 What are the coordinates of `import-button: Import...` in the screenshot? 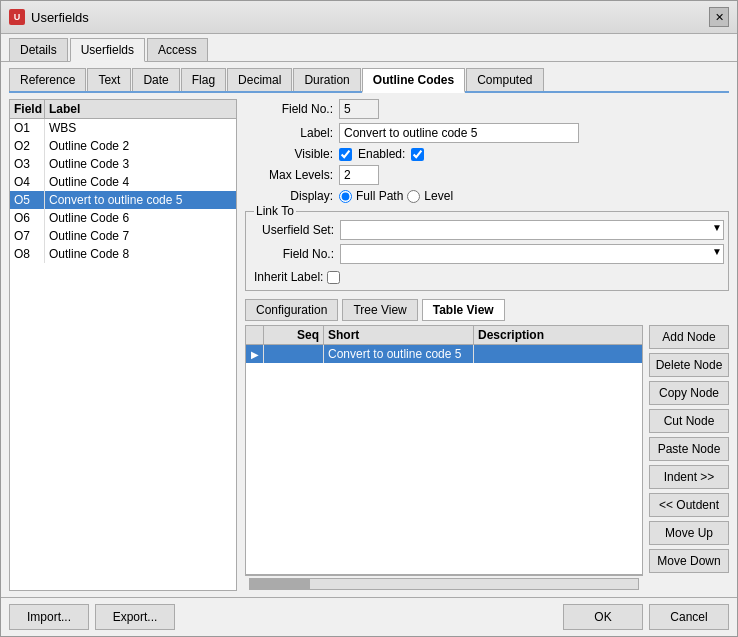 It's located at (49, 617).